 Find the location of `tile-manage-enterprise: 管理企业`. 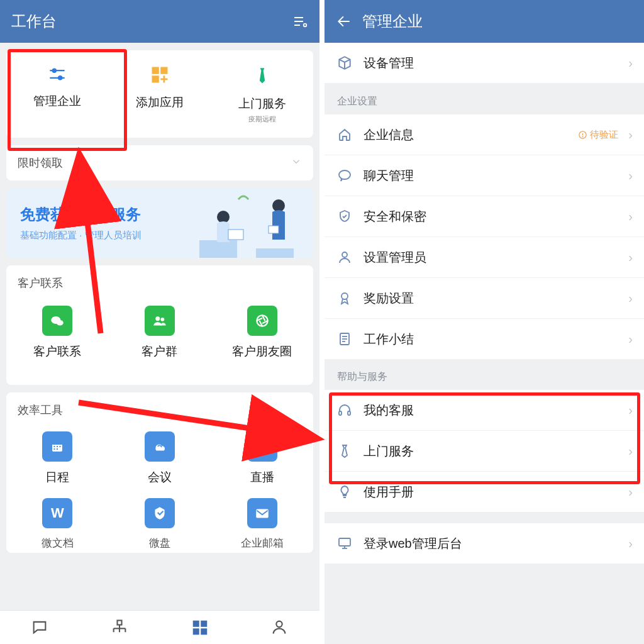

tile-manage-enterprise: 管理企业 is located at coordinates (58, 94).